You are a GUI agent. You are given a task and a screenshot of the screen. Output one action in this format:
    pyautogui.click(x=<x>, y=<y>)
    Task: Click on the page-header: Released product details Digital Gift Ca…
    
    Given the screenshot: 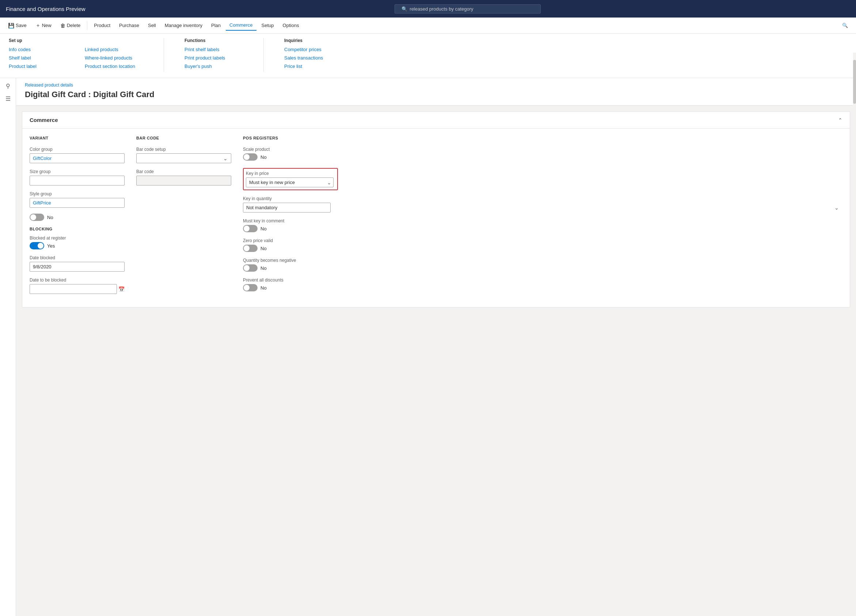 What is the action you would take?
    pyautogui.click(x=436, y=92)
    